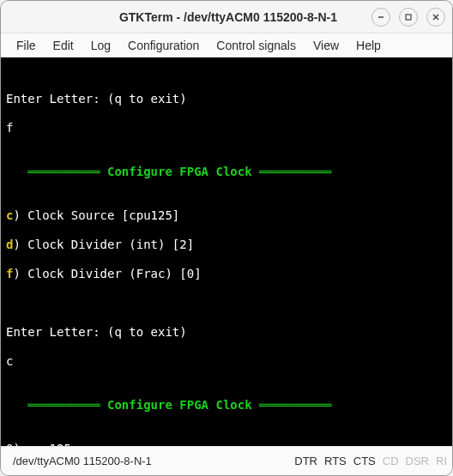 This screenshot has height=476, width=453. I want to click on titlebar: GTKTerm - /dev/ttyACM0 115200-8-N-1, so click(226, 17).